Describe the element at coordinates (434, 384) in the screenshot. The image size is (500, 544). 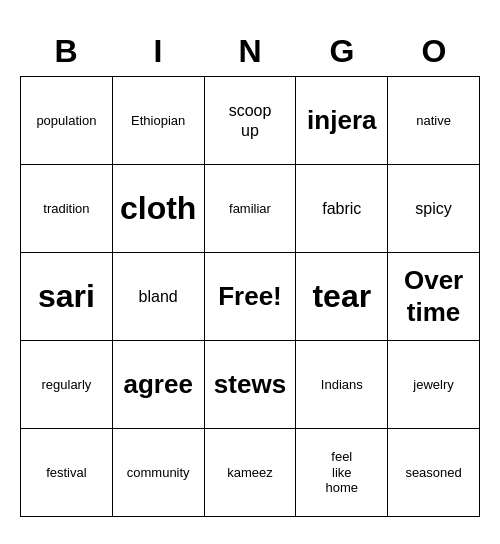
I see `cell-label: jewelry` at that location.